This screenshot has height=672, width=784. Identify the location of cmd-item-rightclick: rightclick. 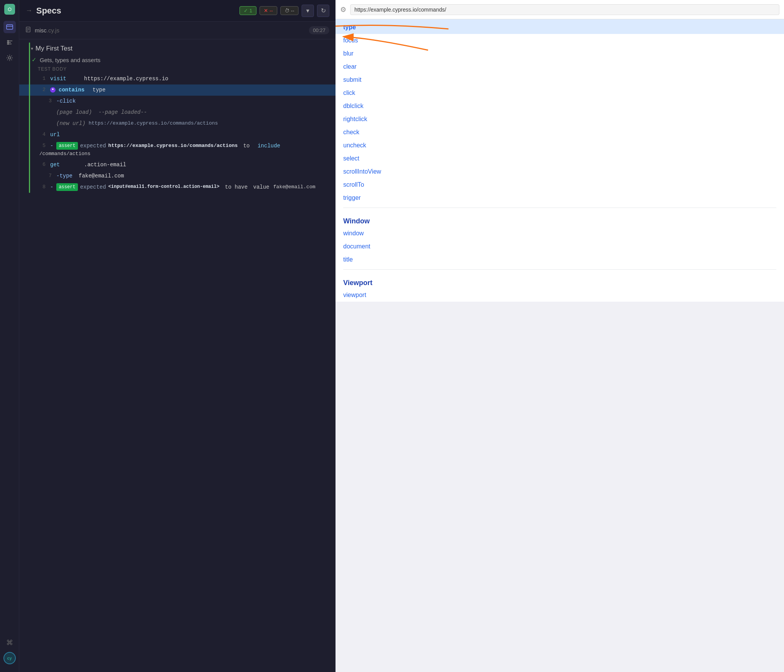
(560, 119).